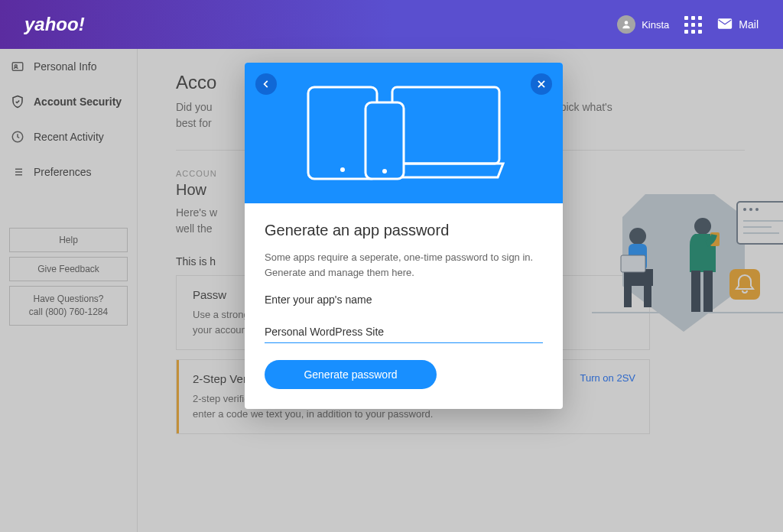  I want to click on mail-label: Mail, so click(749, 24).